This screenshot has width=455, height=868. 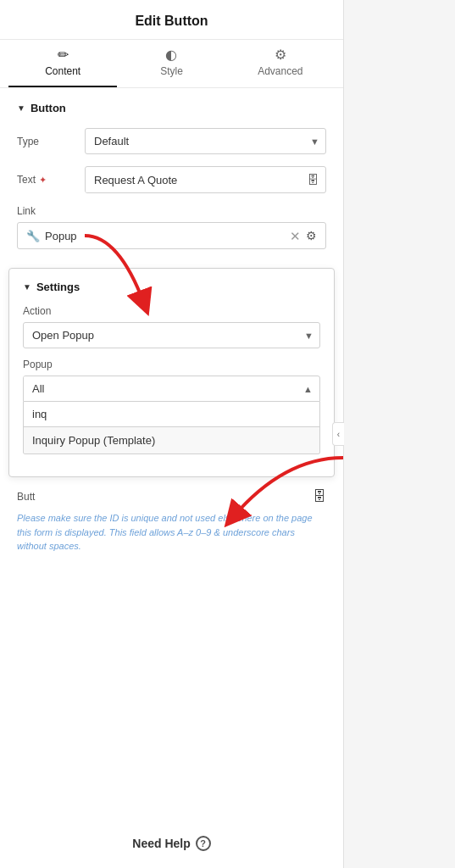 I want to click on contrast-icon: ◐, so click(x=171, y=55).